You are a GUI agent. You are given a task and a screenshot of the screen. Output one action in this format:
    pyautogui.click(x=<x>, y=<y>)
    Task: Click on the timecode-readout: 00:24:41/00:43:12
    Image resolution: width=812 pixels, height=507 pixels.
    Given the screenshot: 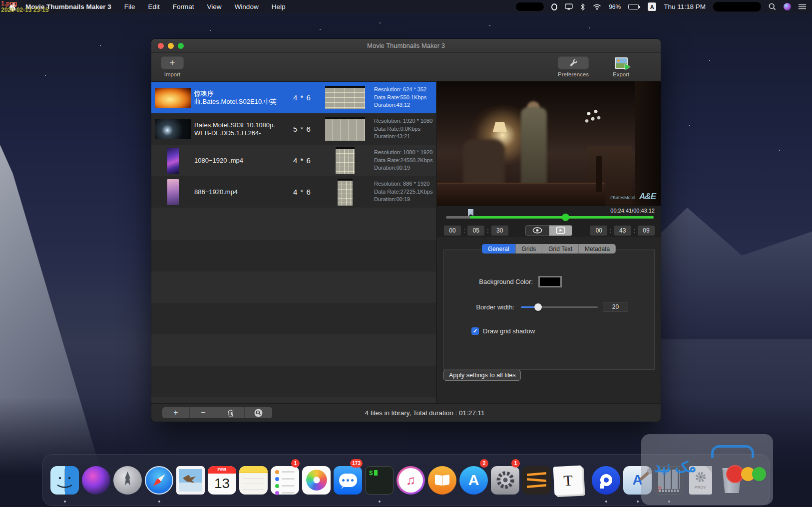 What is the action you would take?
    pyautogui.click(x=632, y=211)
    